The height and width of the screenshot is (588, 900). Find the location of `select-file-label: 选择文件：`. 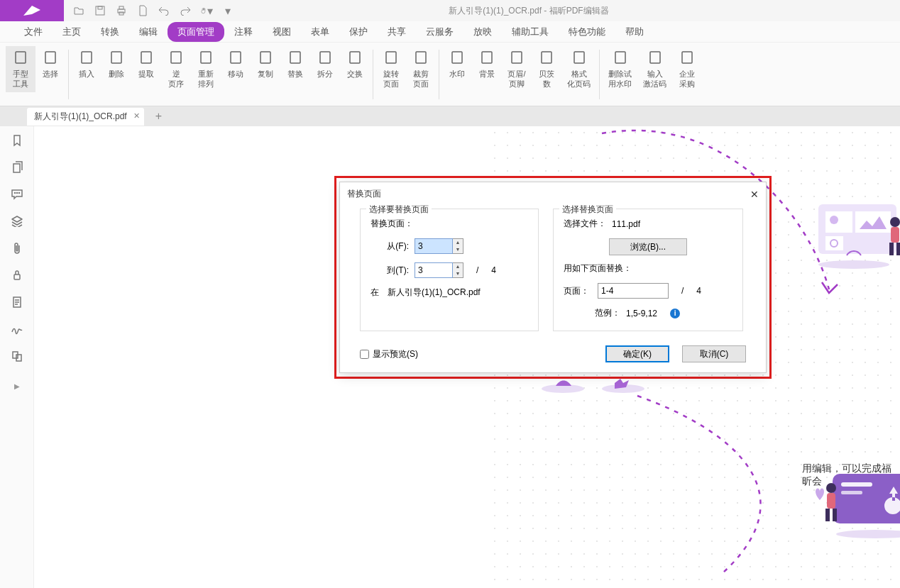

select-file-label: 选择文件： is located at coordinates (585, 224).